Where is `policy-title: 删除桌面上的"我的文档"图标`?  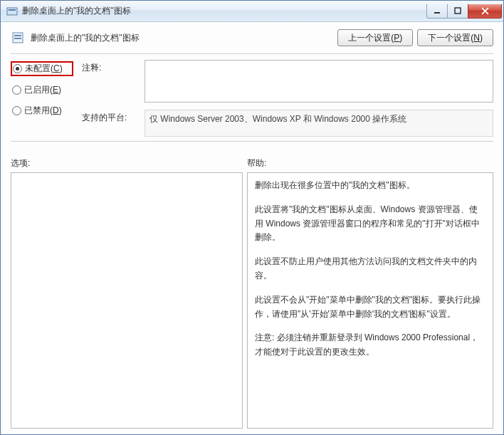 policy-title: 删除桌面上的"我的文档"图标 is located at coordinates (181, 38).